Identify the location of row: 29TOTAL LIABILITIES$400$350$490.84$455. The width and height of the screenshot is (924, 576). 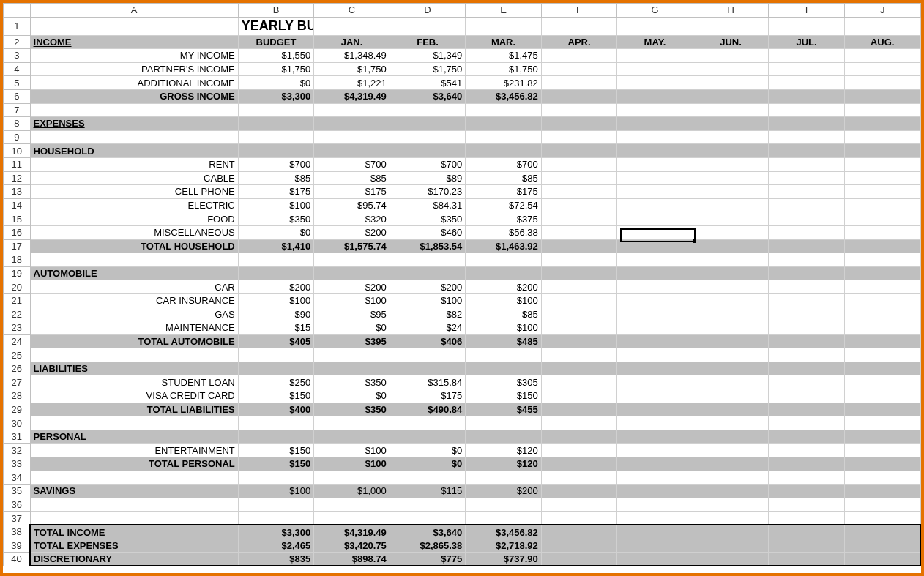
(463, 410).